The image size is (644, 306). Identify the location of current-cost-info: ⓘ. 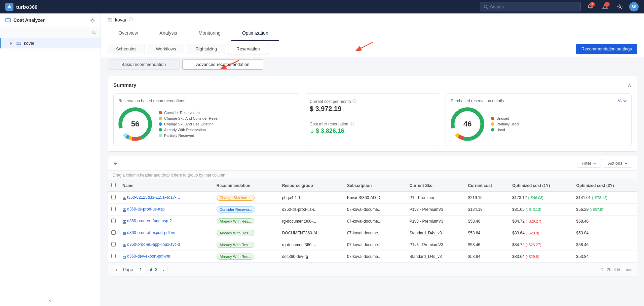
(354, 102).